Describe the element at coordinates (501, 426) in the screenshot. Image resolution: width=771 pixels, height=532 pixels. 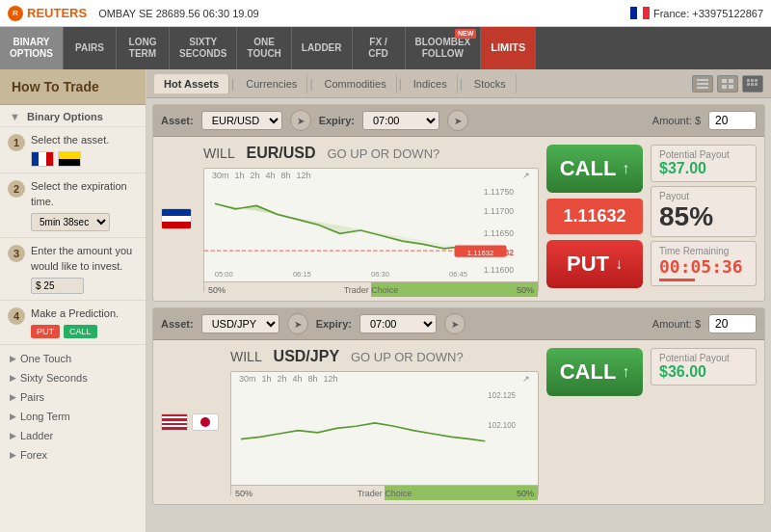
I see `svg-text: 102.100` at that location.